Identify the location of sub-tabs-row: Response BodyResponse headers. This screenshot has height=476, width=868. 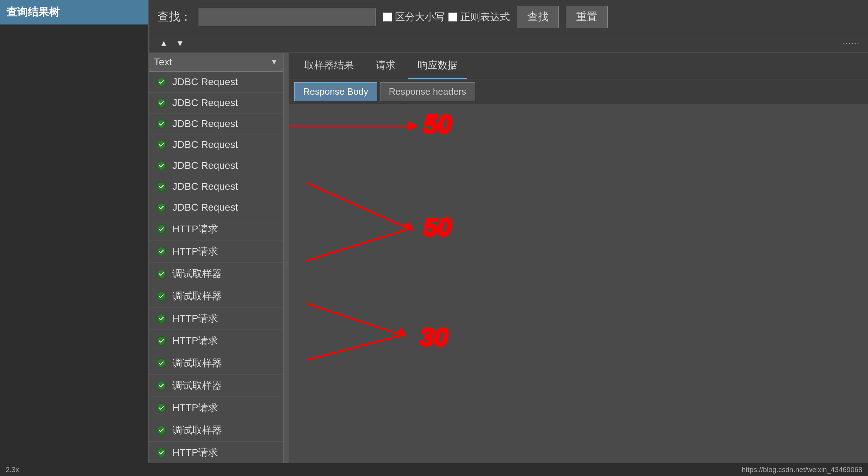
(578, 92).